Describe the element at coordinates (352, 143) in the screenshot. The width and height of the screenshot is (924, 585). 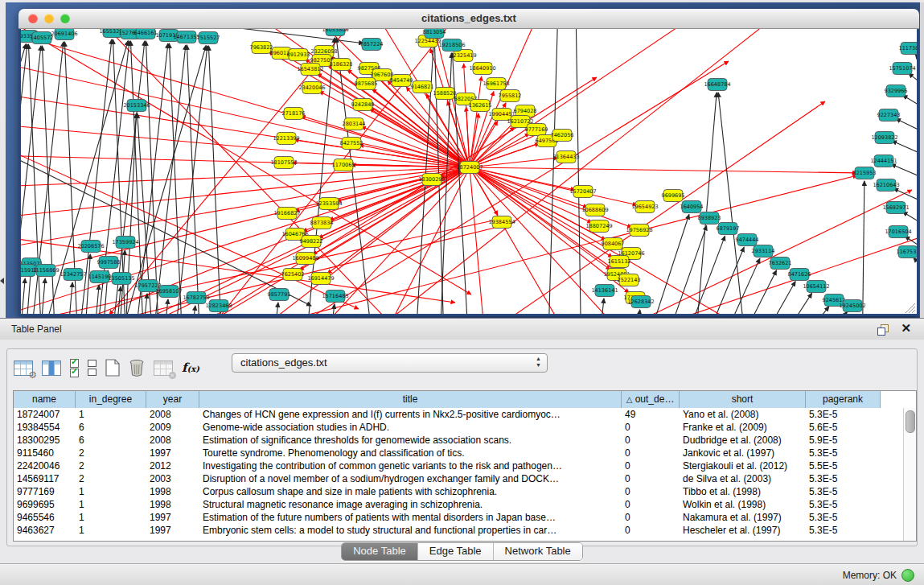
I see `network-node-8427552: 8427552` at that location.